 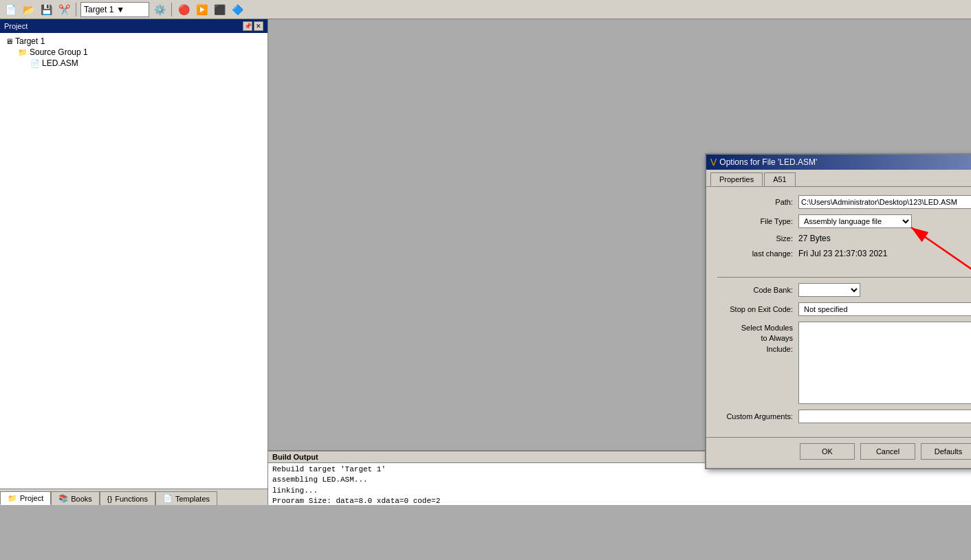 I want to click on target-dropdown-icon: ▼, so click(x=120, y=10).